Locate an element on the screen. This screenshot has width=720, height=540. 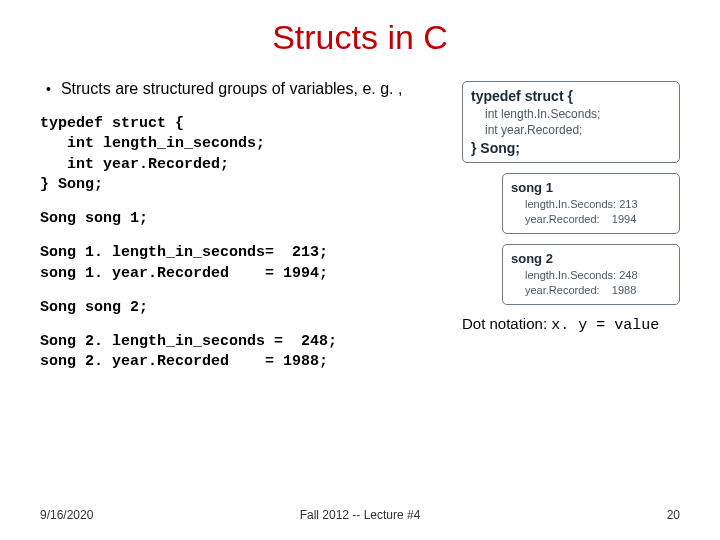
caption-prefix: Dot notation: is located at coordinates (506, 324).